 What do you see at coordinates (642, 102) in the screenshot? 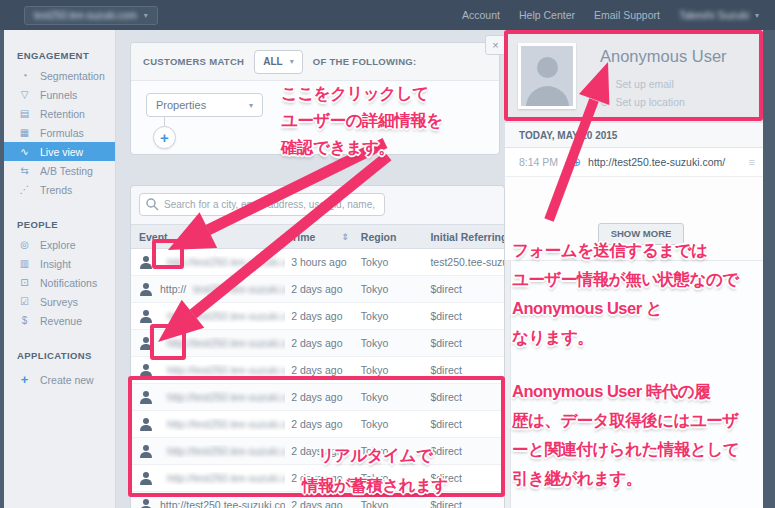
I see `setup-location: ⊙ Set up location` at bounding box center [642, 102].